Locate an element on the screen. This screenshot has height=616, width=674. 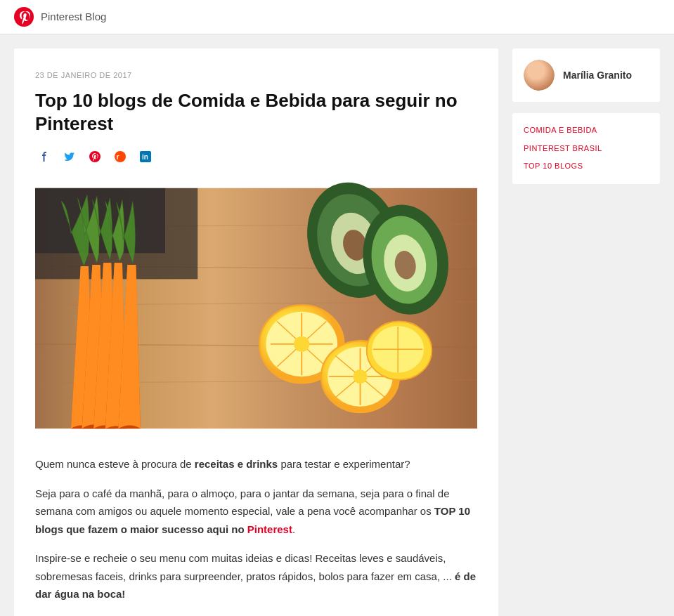
article-paragraph-1: Quem nunca esteve à procura de receitas … is located at coordinates (256, 464).